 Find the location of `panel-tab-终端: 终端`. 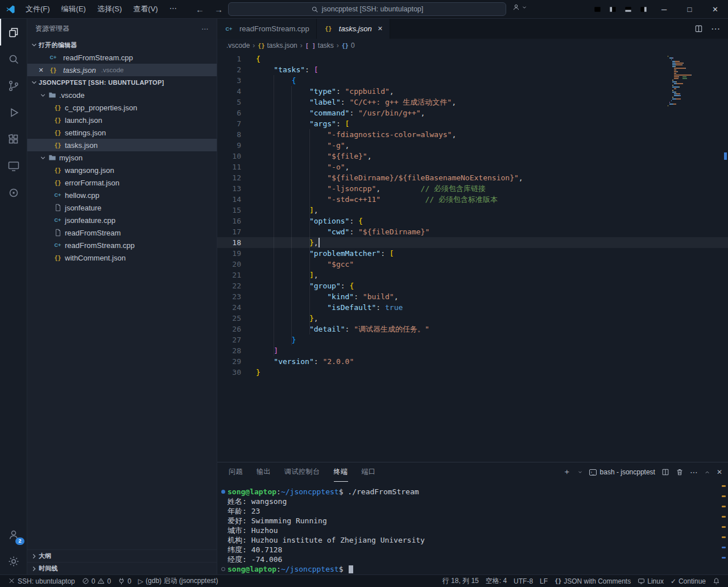

panel-tab-终端: 终端 is located at coordinates (341, 472).